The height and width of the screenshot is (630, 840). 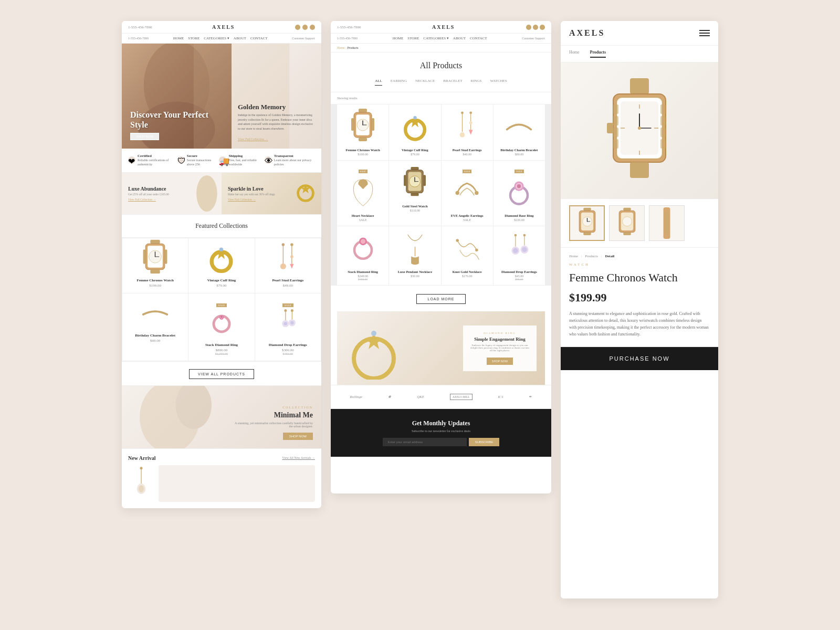 What do you see at coordinates (441, 299) in the screenshot?
I see `load-more-button: LOAD MORE` at bounding box center [441, 299].